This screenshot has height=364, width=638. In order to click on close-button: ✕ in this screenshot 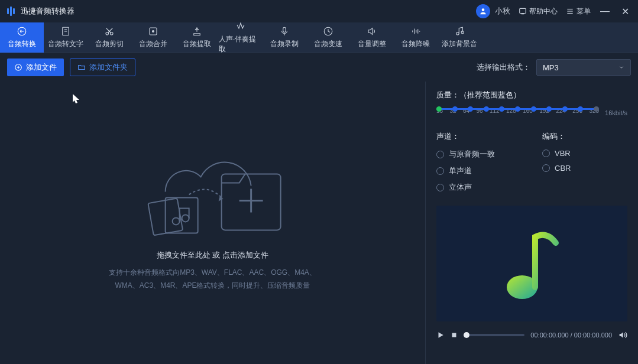, I will do `click(625, 12)`.